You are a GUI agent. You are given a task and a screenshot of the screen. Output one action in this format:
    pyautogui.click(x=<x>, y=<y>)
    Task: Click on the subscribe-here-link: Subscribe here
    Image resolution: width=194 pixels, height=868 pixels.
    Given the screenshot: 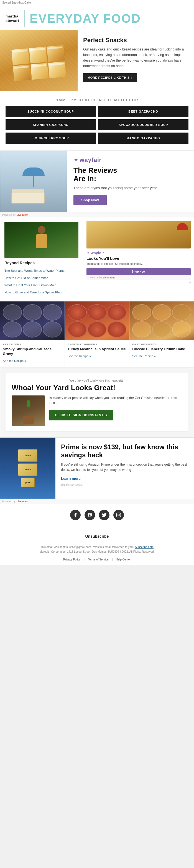 What is the action you would take?
    pyautogui.click(x=144, y=547)
    